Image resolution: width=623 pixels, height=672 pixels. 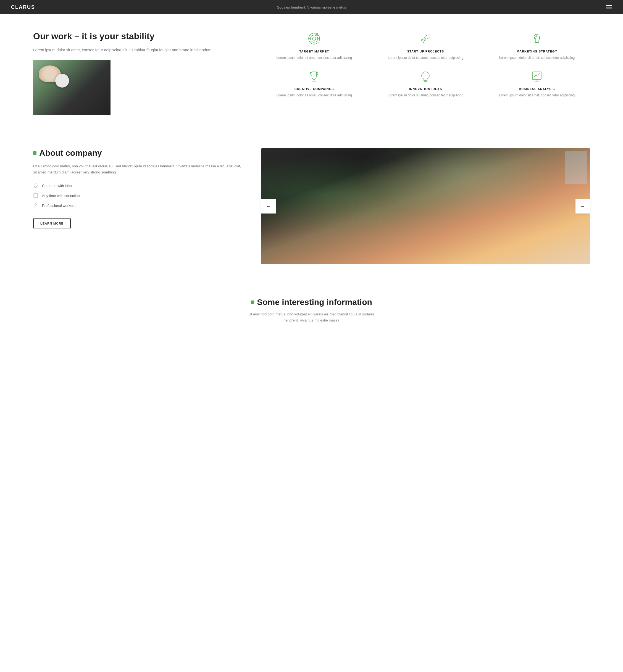 I want to click on work-features-grid: TARGET MARKET Lorem ipsum dolor sit amet…, so click(x=425, y=64).